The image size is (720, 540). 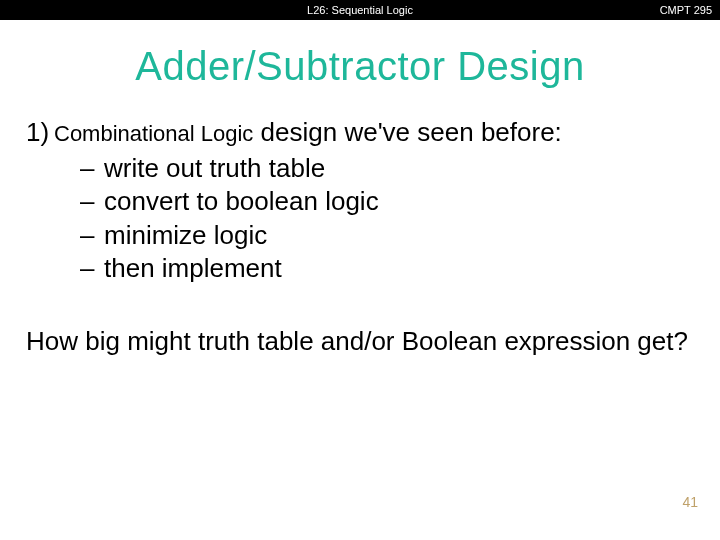 What do you see at coordinates (360, 132) in the screenshot?
I see `list-item-1: 1)Combinational Logic design we've seen …` at bounding box center [360, 132].